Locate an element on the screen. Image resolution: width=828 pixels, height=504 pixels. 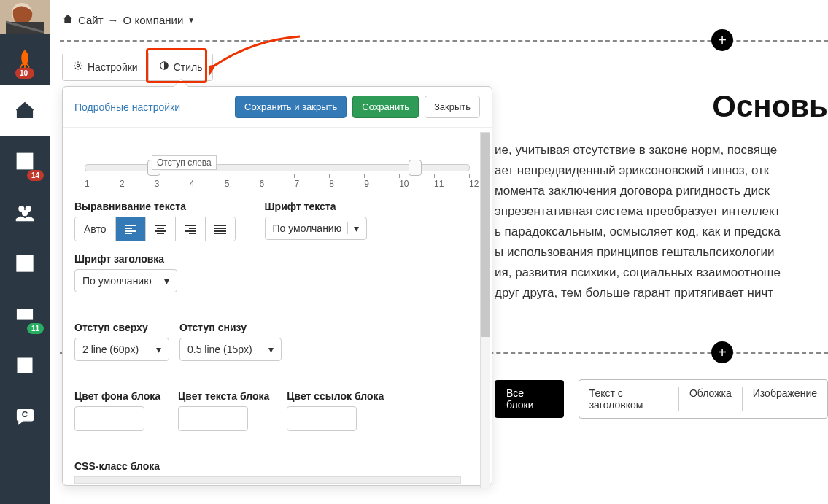
text-font-select: По умолчанию ▾ is located at coordinates (317, 228).